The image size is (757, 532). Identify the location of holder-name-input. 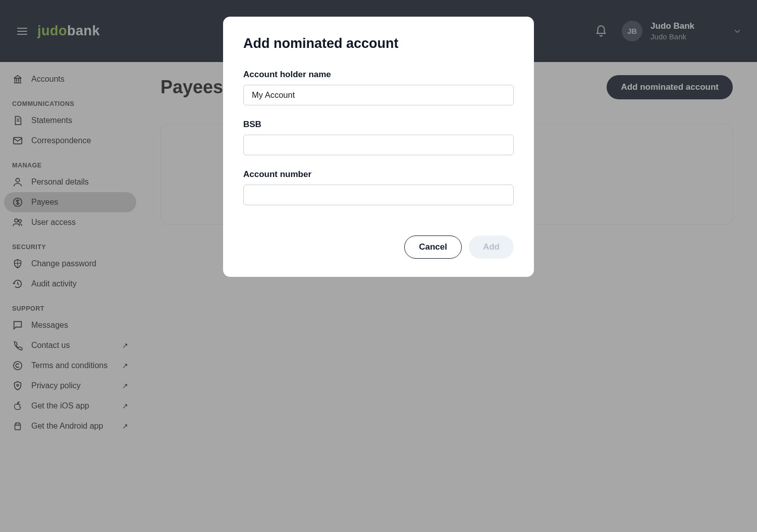
(379, 95).